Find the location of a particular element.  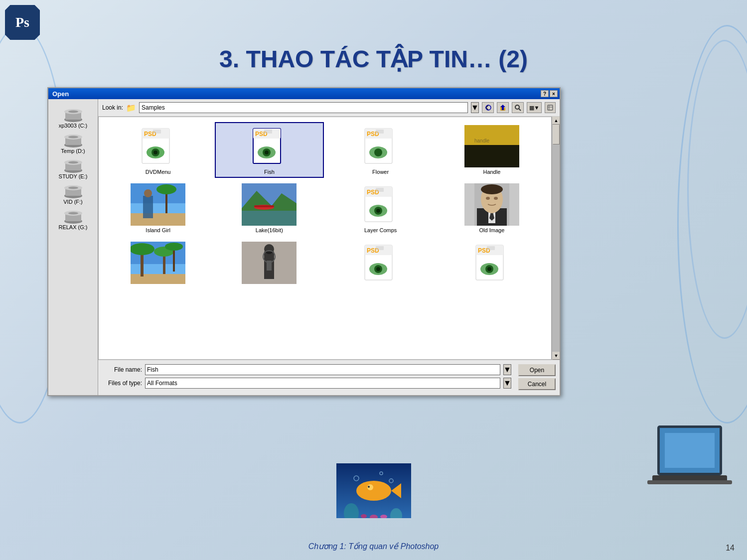

file-dune is located at coordinates (269, 264).